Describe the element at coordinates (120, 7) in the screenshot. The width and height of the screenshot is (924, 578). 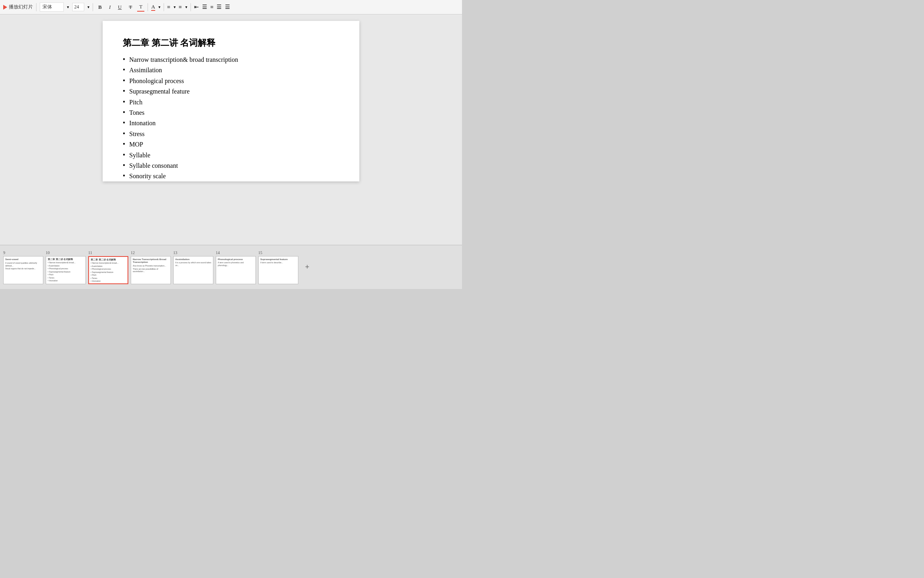
I see `underline-button: U` at that location.